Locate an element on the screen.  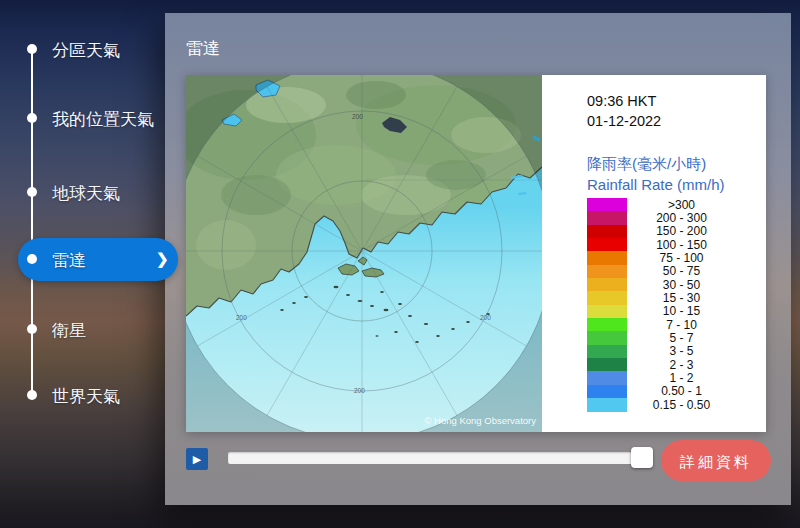
page-title: 雷達 is located at coordinates (203, 48).